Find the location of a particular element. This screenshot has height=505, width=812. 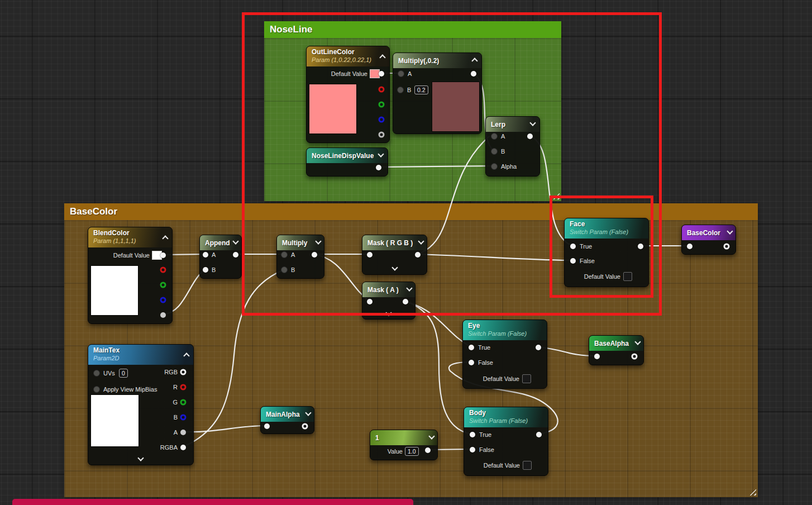

node-header: MainAlpha is located at coordinates (287, 415).